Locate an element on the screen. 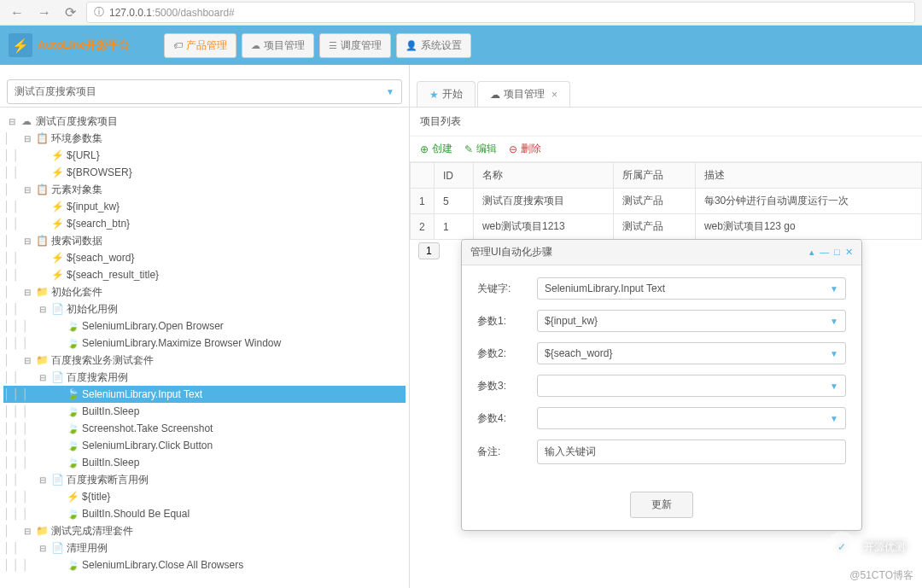 The height and width of the screenshot is (588, 922). tree-node: │ │ ⚡${seach_result_title} is located at coordinates (205, 275).